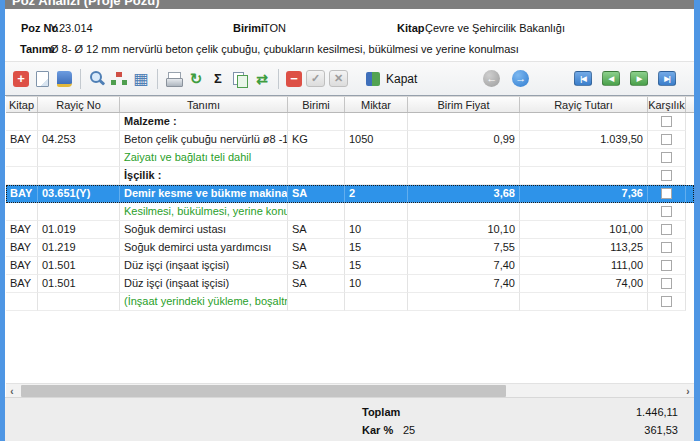 This screenshot has height=441, width=700. What do you see at coordinates (583, 78) in the screenshot?
I see `nav-first-button: |◀` at bounding box center [583, 78].